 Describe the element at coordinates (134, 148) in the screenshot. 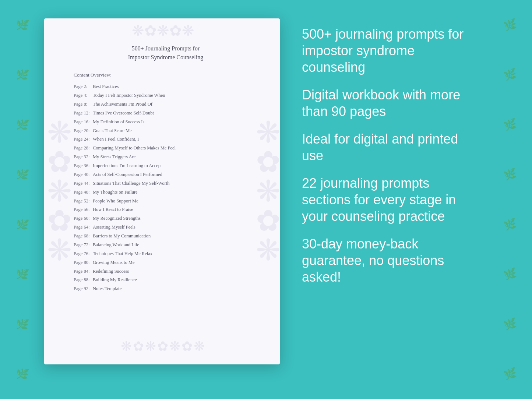

I see `toc-title: Comparing Myself to Others Makes Me Feel` at that location.